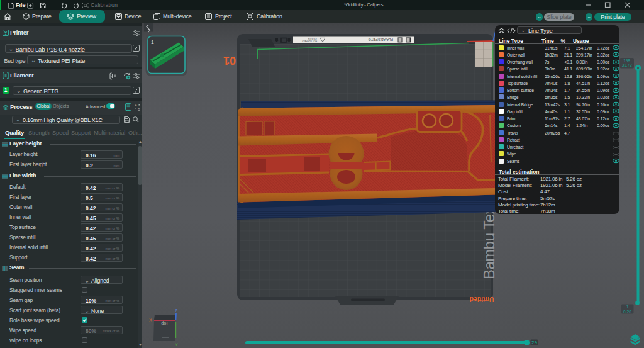  Describe the element at coordinates (482, 300) in the screenshot. I see `svg-text: Untitled` at that location.